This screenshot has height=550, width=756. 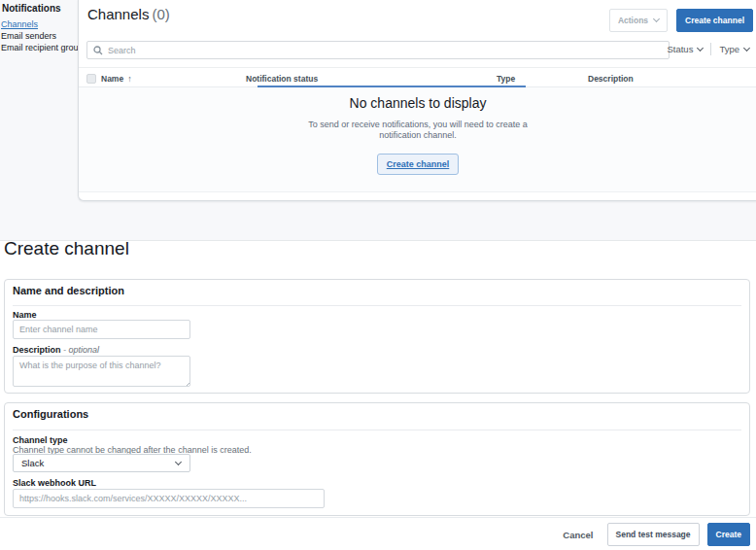 What do you see at coordinates (715, 20) in the screenshot?
I see `create-channel-button-label: Create channel` at bounding box center [715, 20].